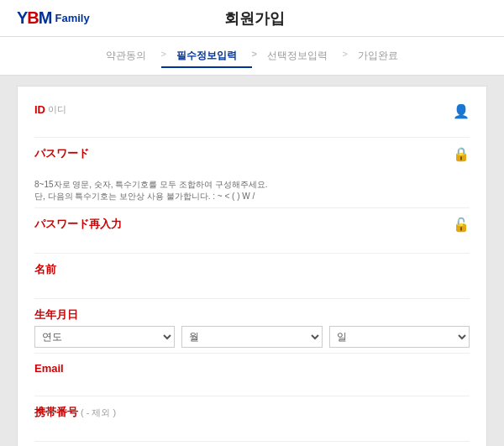  Describe the element at coordinates (252, 224) in the screenshot. I see `password-re-label: パスワード再入力` at that location.